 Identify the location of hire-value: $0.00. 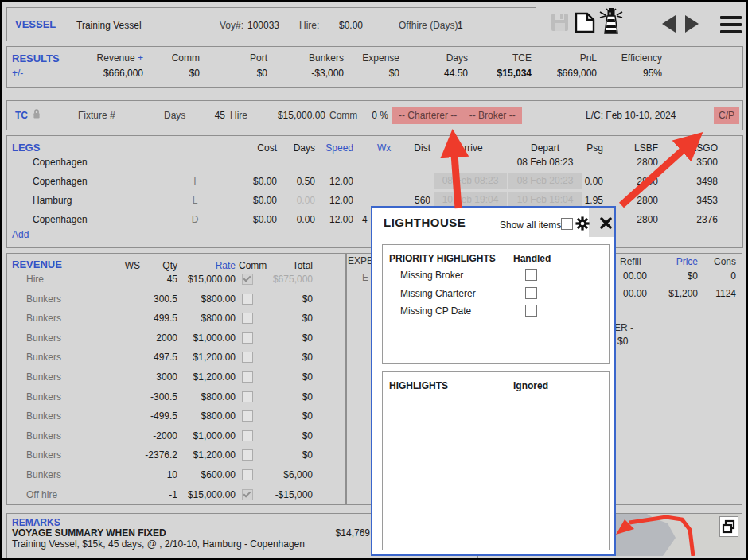
(339, 25).